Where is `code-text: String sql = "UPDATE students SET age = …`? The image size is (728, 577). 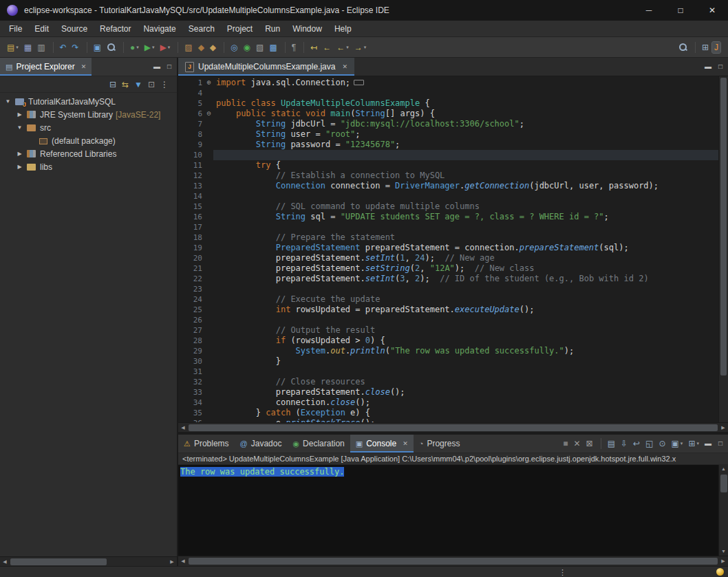 code-text: String sql = "UPDATE students SET age = … is located at coordinates (466, 217).